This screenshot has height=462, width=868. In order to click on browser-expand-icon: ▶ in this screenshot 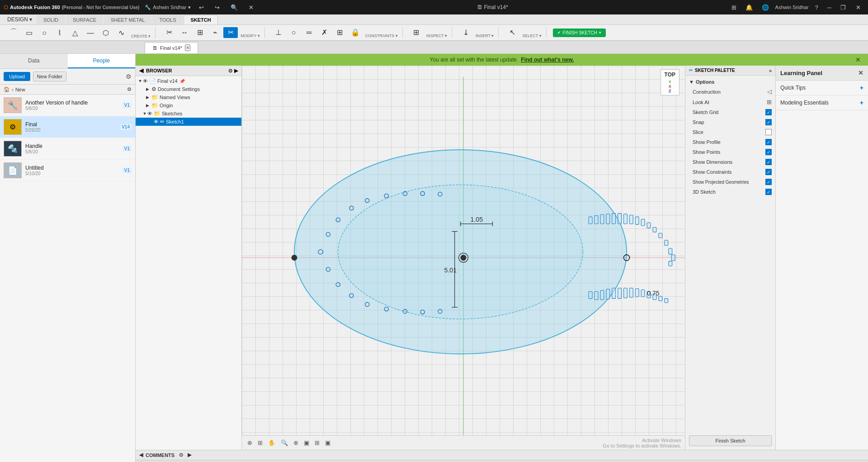, I will do `click(236, 71)`.